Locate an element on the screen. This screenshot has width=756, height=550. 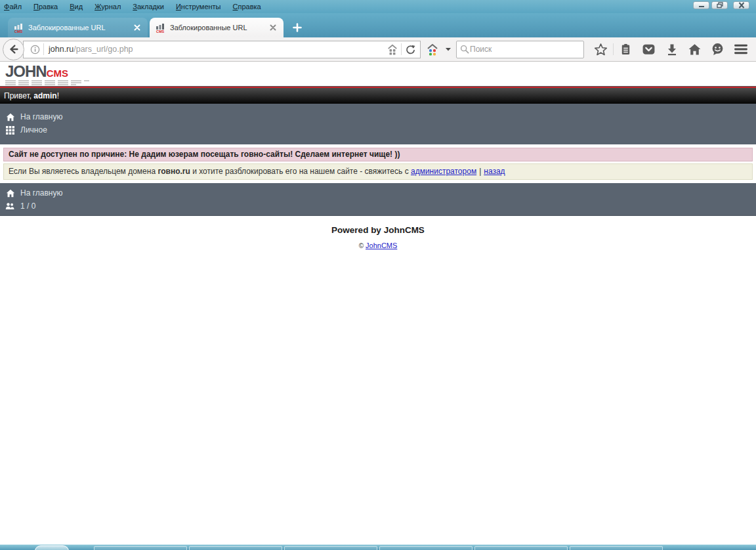
clipboard-icon is located at coordinates (626, 50).